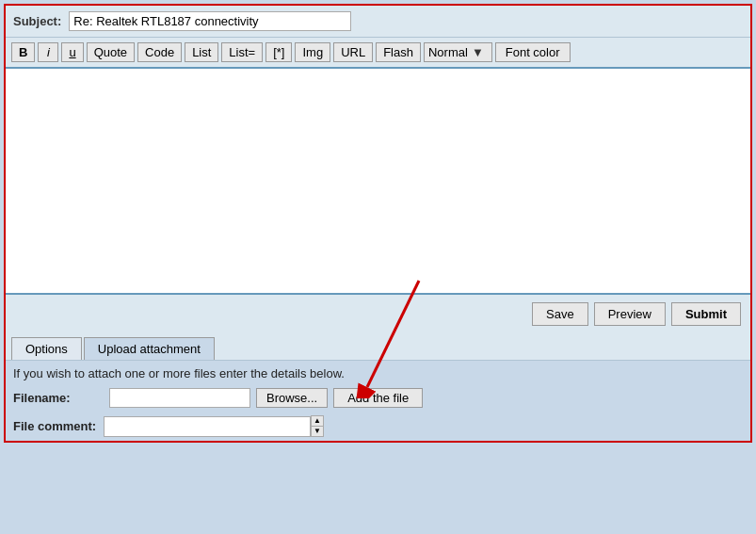 Image resolution: width=756 pixels, height=534 pixels. I want to click on tab-options: Options, so click(47, 348).